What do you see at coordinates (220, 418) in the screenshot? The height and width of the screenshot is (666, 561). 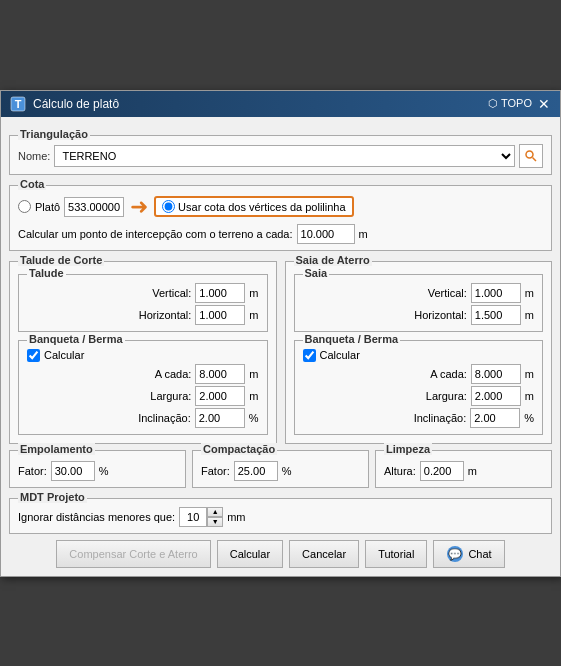 I see `inclinacao-corte-input` at bounding box center [220, 418].